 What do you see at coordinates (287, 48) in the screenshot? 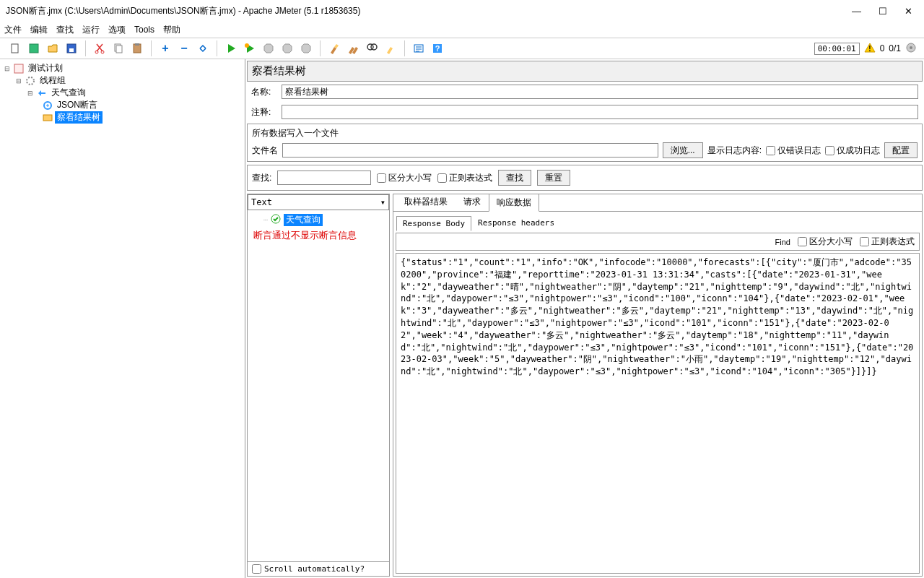
I see `shutdown-icon` at bounding box center [287, 48].